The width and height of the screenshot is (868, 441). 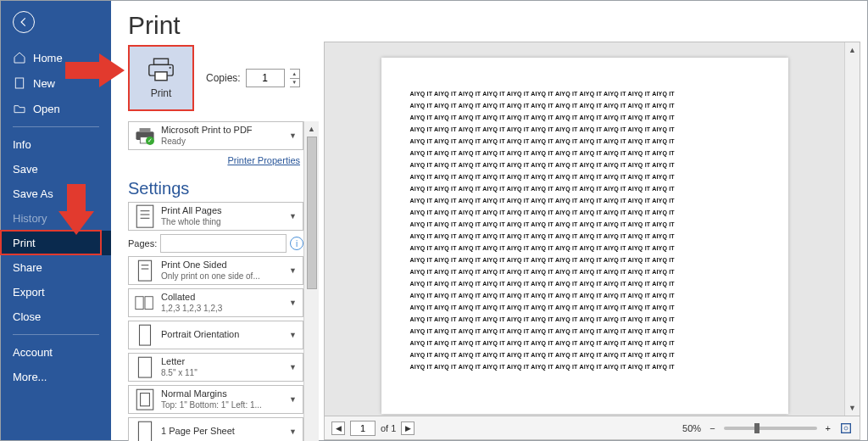 I want to click on setting-margins: Normal MarginsTop: 1" Bottom: 1" Left: 1…, so click(x=215, y=399).